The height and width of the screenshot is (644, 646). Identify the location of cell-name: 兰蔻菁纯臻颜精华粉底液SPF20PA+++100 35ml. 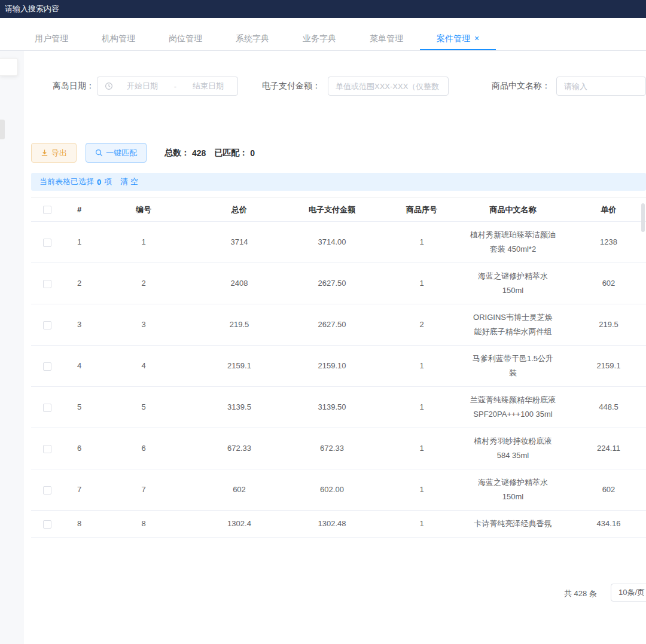
(513, 408).